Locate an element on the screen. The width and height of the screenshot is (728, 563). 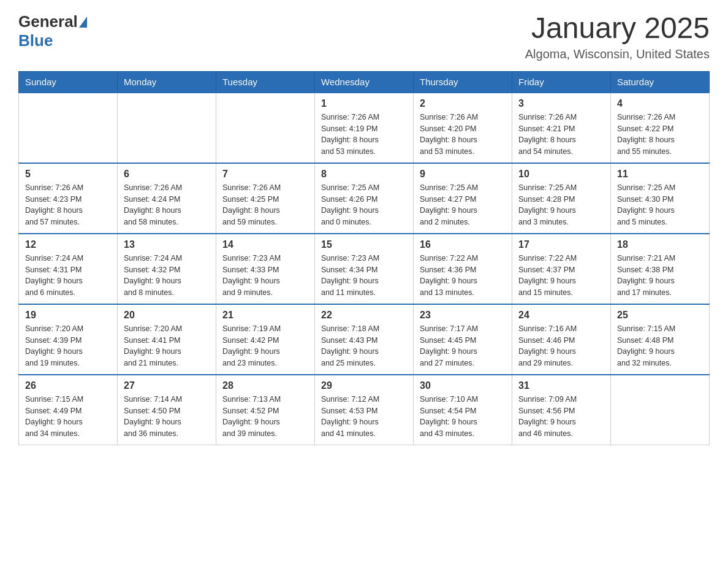
calendar-cell: 13Sunrise: 7:24 AMSunset: 4:32 PMDayligh… is located at coordinates (167, 269).